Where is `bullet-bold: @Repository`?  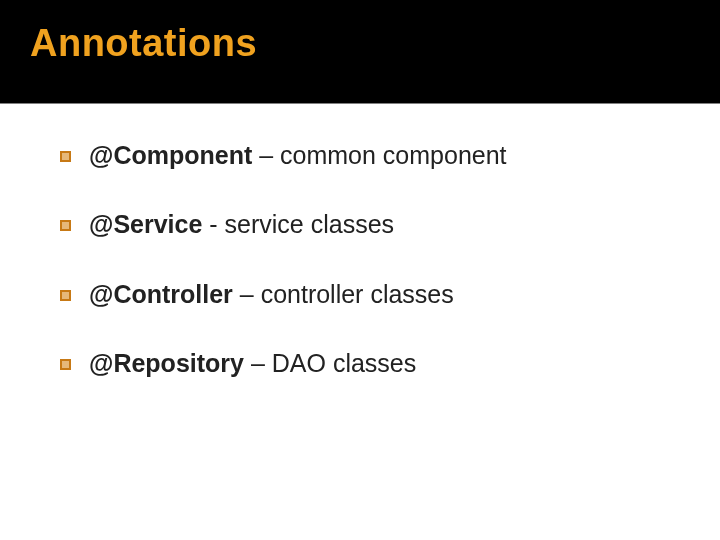 bullet-bold: @Repository is located at coordinates (166, 363).